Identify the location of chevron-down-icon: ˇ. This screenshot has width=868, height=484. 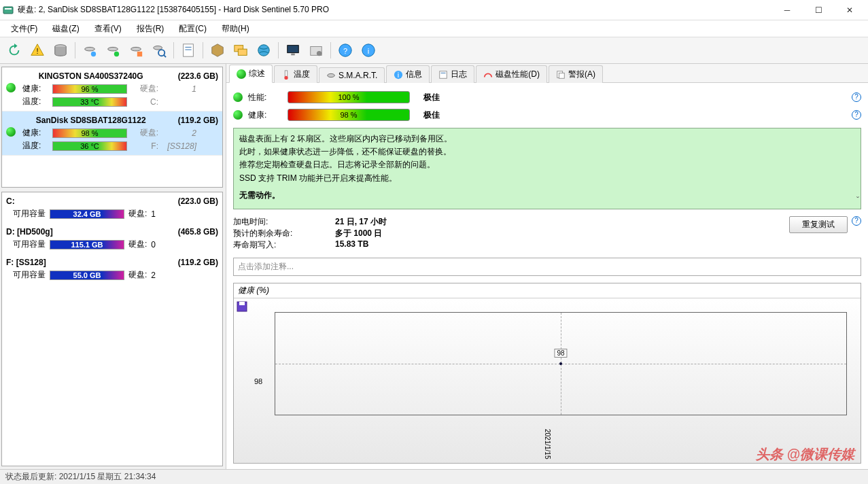
(858, 201).